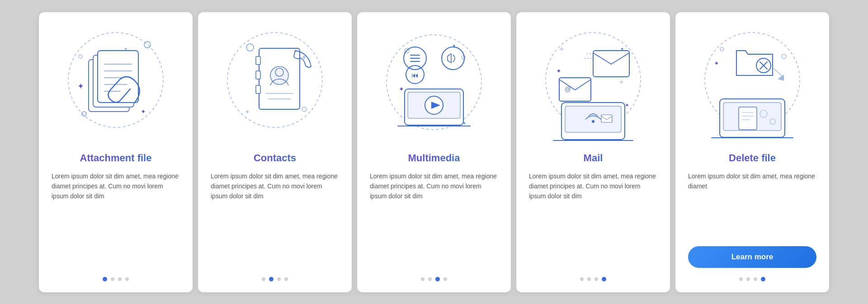 This screenshot has height=304, width=868. What do you see at coordinates (752, 84) in the screenshot?
I see `delete-file-illustration: ✦ ✦ ✦` at bounding box center [752, 84].